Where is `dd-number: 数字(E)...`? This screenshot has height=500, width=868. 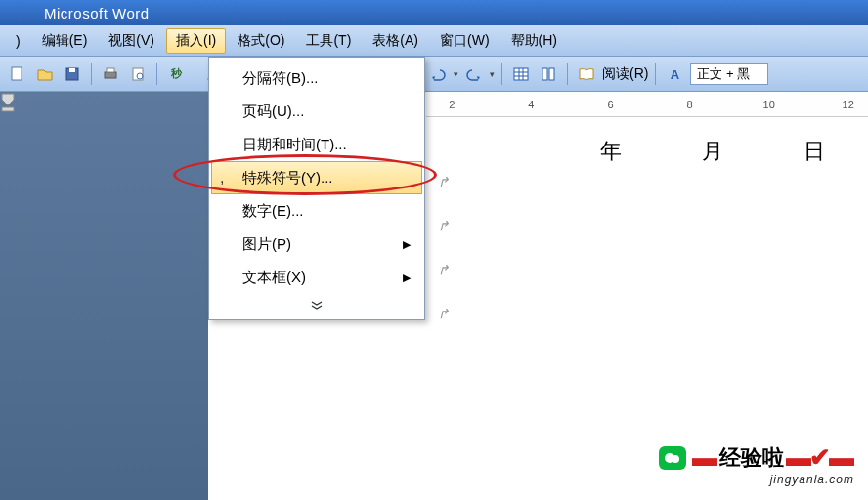
dd-number: 数字(E)... is located at coordinates (317, 211).